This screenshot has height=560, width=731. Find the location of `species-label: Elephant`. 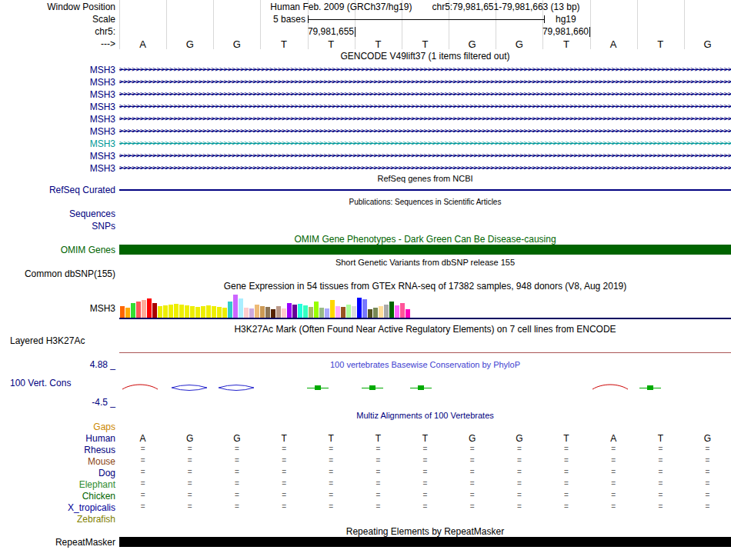

species-label: Elephant is located at coordinates (58, 485).